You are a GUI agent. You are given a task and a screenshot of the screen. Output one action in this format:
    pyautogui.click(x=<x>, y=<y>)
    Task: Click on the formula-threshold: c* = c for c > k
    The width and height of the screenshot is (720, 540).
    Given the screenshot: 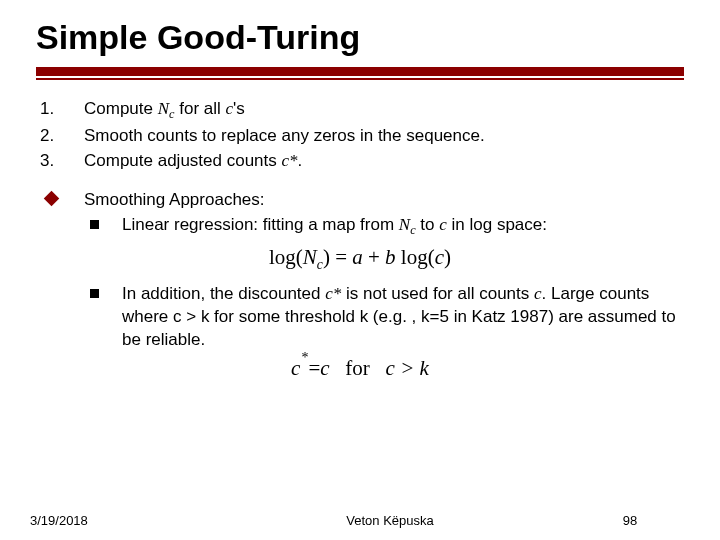 What is the action you would take?
    pyautogui.click(x=360, y=368)
    